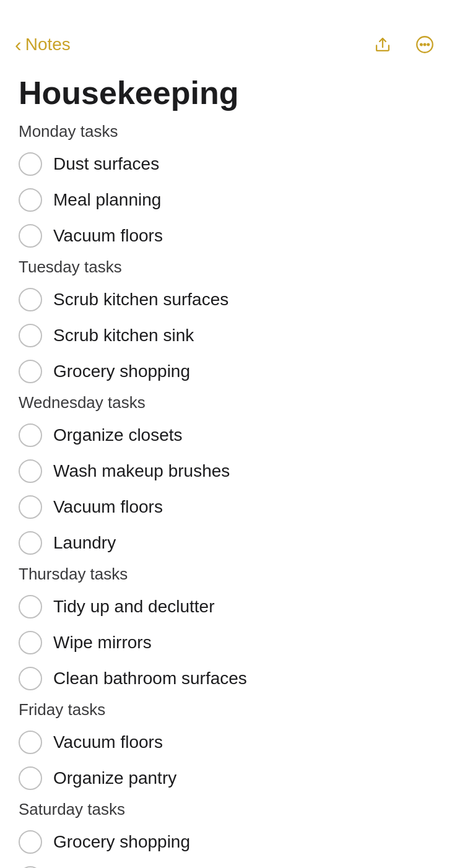  Describe the element at coordinates (226, 164) in the screenshot. I see `list-item: Dust surfaces` at that location.